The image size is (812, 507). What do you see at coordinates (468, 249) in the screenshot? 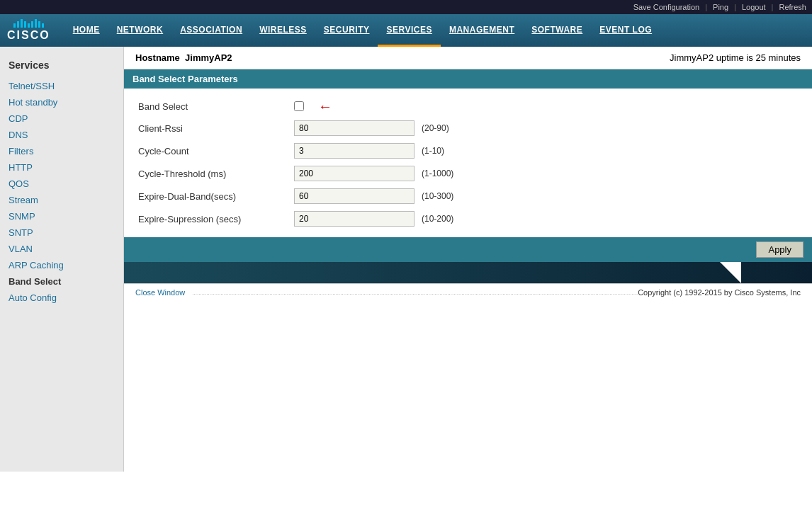
I see `apply-row: Apply` at bounding box center [468, 249].